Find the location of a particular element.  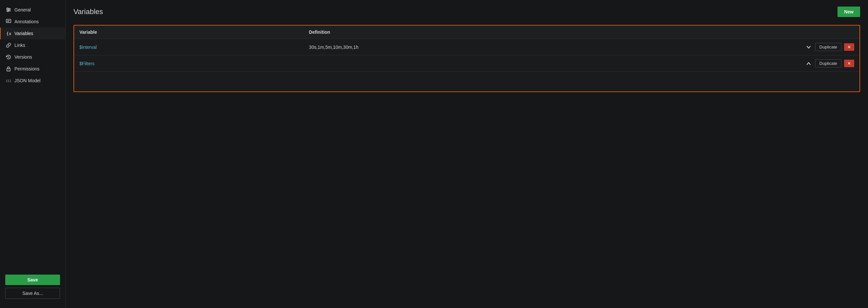

new-variable-button: New is located at coordinates (849, 12).